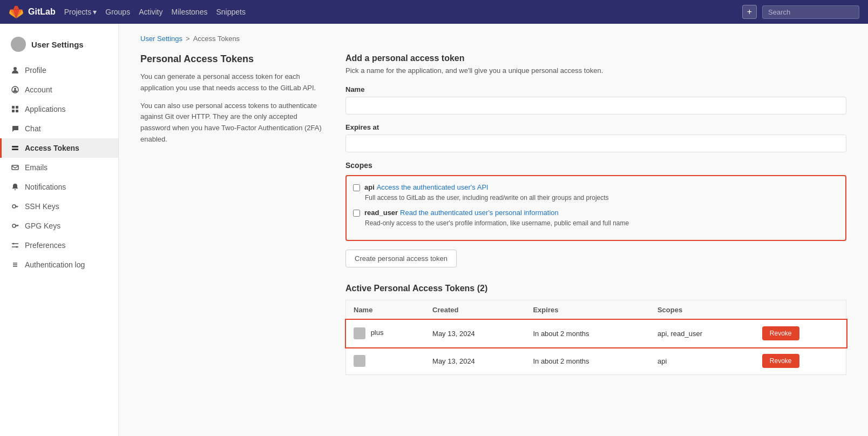 Image resolution: width=868 pixels, height=436 pixels. Describe the element at coordinates (596, 223) in the screenshot. I see `scope-read-user-detail: Read-only access to the user's profile i…` at that location.